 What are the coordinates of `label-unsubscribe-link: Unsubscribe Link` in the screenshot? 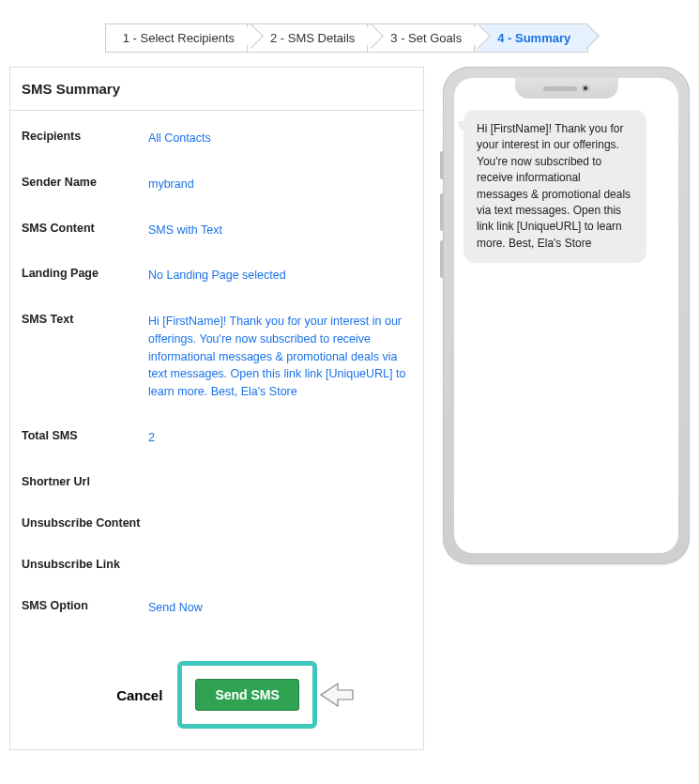 It's located at (84, 564).